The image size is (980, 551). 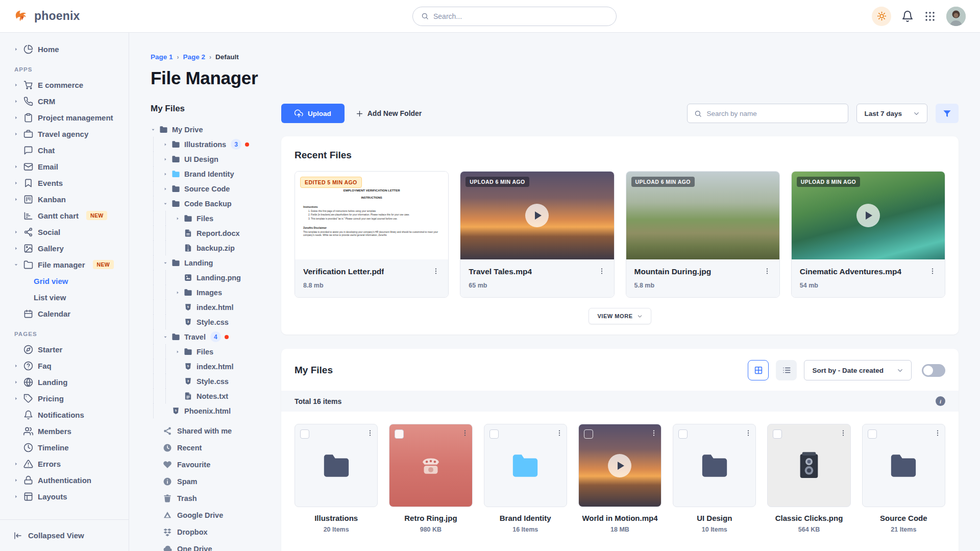 I want to click on tree-item-images: Images, so click(x=208, y=292).